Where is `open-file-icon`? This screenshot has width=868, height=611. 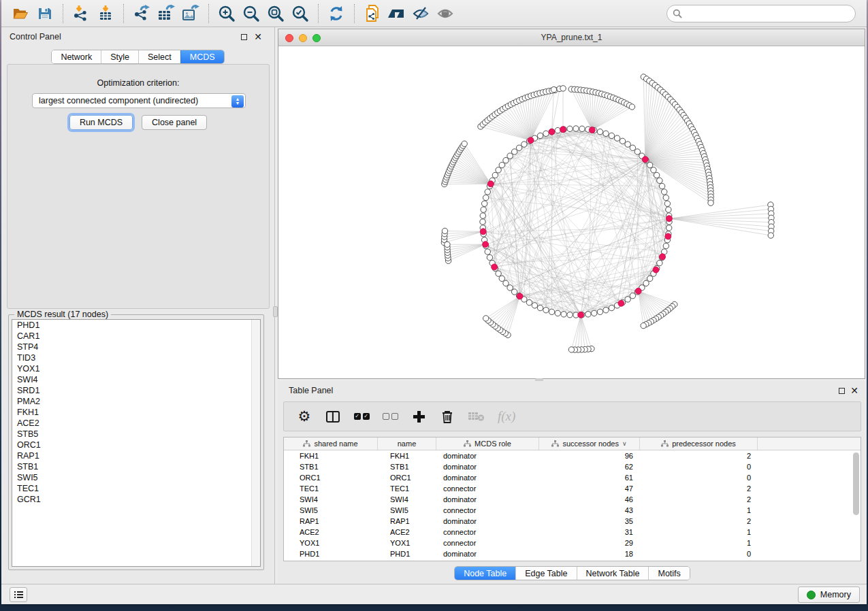
open-file-icon is located at coordinates (20, 14).